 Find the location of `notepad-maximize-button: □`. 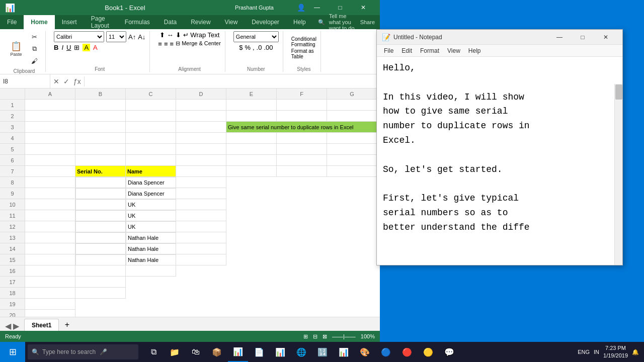

notepad-maximize-button: □ is located at coordinates (583, 37).